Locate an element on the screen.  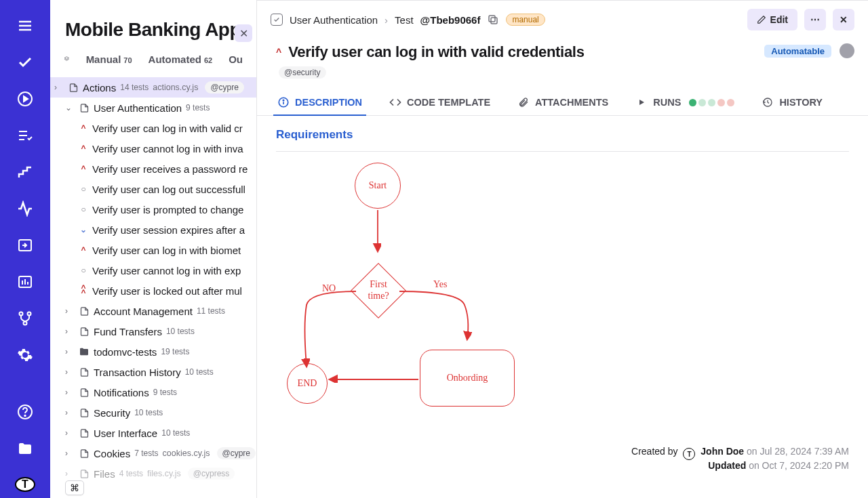
tree-item: ›Actions 14 tests actions.cy.js @cypre is located at coordinates (153, 87).